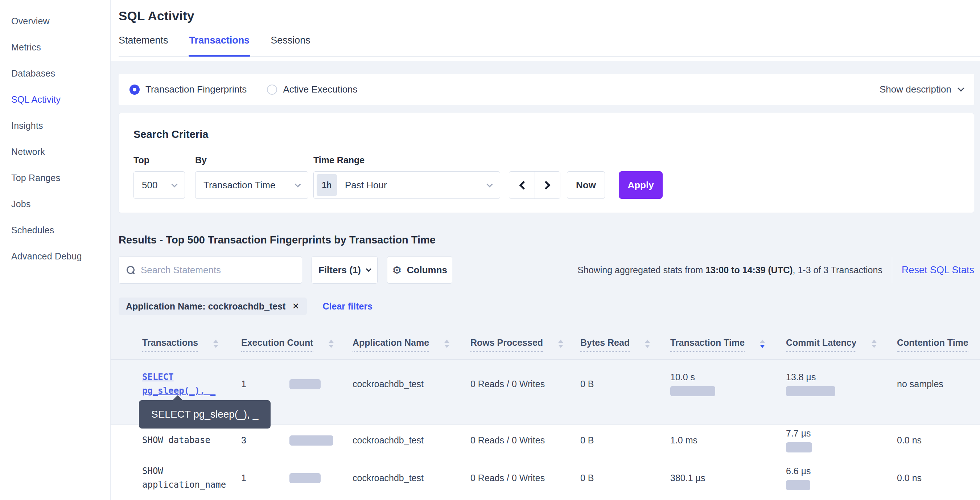  I want to click on sidebar-item-top-ranges: Top Ranges, so click(55, 178).